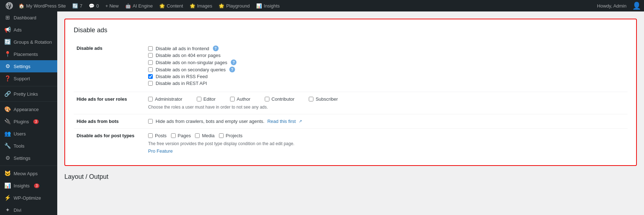 The width and height of the screenshot is (644, 215). What do you see at coordinates (182, 77) in the screenshot?
I see `checkbox-rss-label: Disable ads in RSS Feed` at bounding box center [182, 77].